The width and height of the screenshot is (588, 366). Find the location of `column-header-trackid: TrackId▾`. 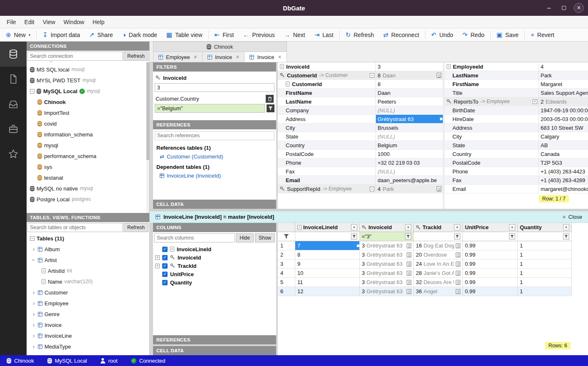

column-header-trackid: TrackId▾ is located at coordinates (438, 228).